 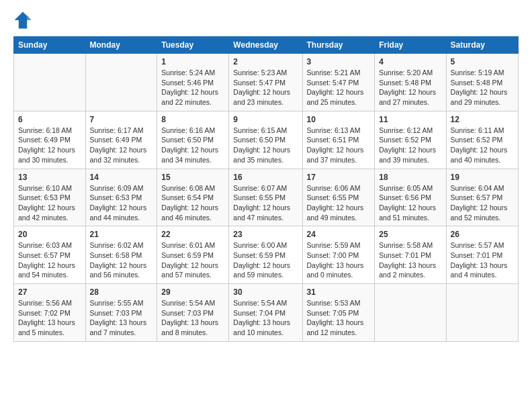 What do you see at coordinates (482, 177) in the screenshot?
I see `day-number: 19` at bounding box center [482, 177].